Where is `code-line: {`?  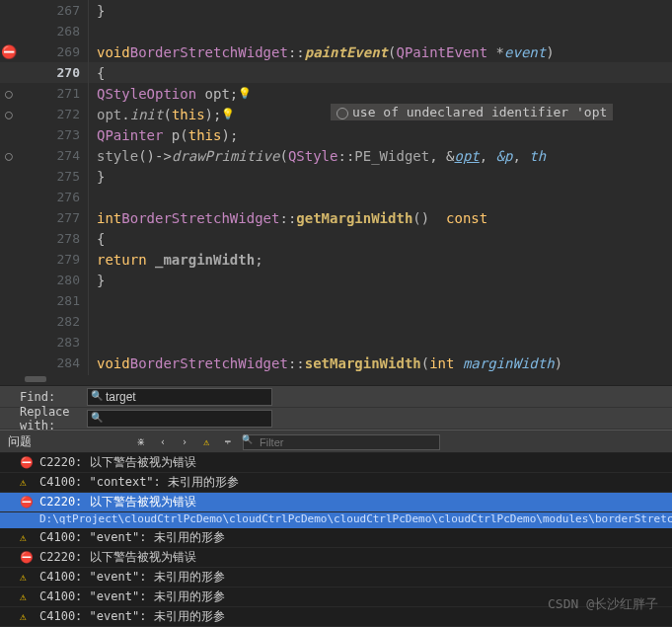
code-line: { is located at coordinates (381, 239).